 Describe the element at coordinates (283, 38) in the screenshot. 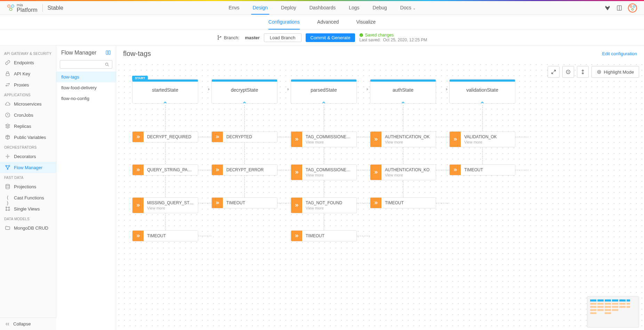

I see `load-branch-button: Load Branch` at that location.